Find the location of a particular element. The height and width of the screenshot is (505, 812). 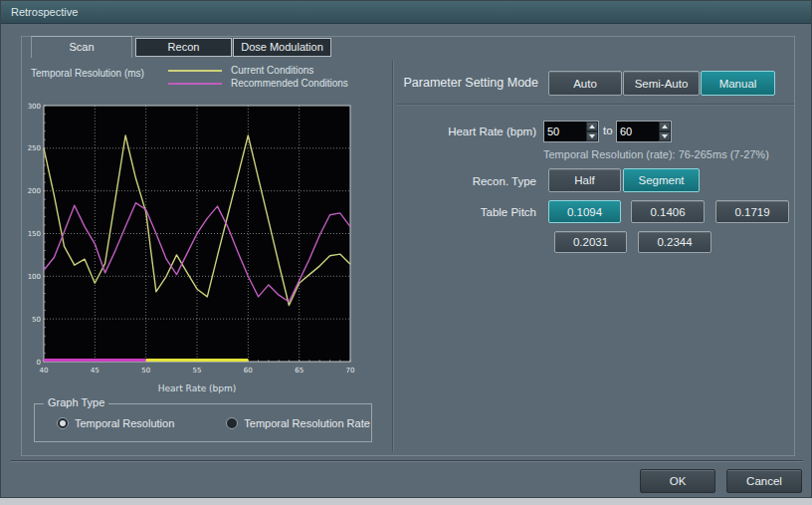

current-conditions-line-swatch is located at coordinates (195, 71).